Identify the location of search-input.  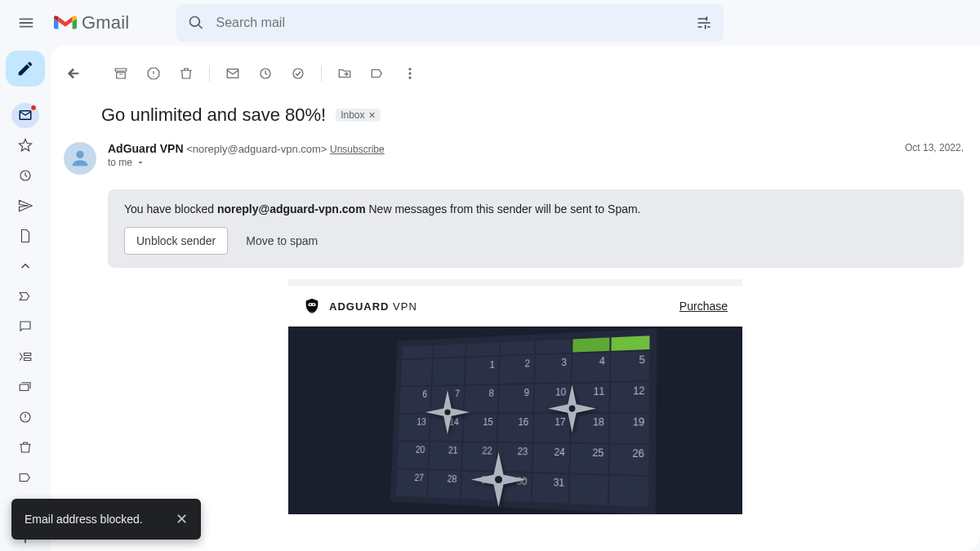
(450, 23).